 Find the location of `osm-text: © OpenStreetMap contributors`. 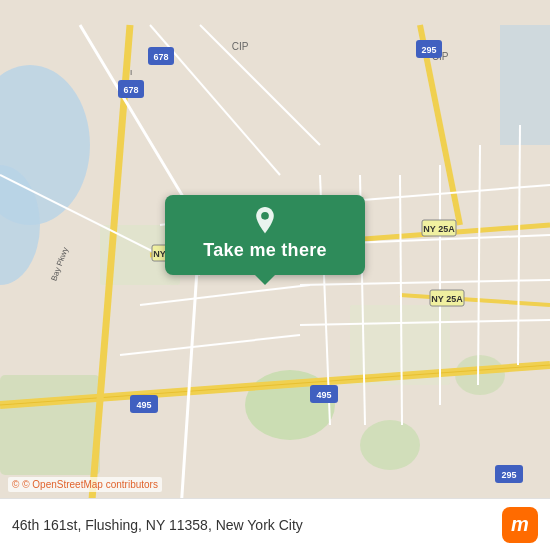

osm-text: © OpenStreetMap contributors is located at coordinates (90, 484).